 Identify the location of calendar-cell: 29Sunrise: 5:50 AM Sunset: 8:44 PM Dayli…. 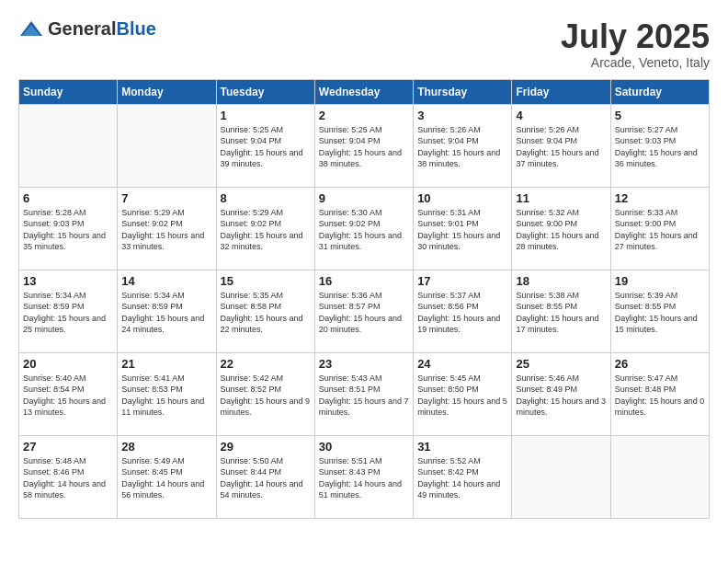
(265, 477).